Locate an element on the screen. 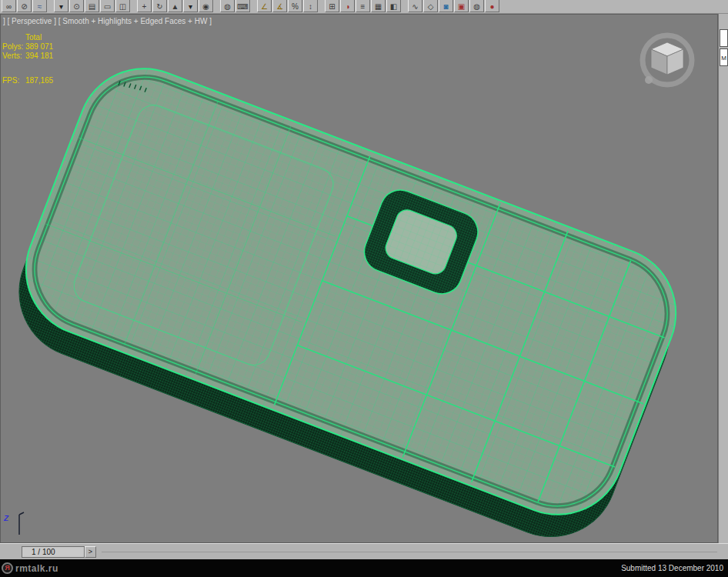  layer-manager-icon: ▦ is located at coordinates (379, 6).